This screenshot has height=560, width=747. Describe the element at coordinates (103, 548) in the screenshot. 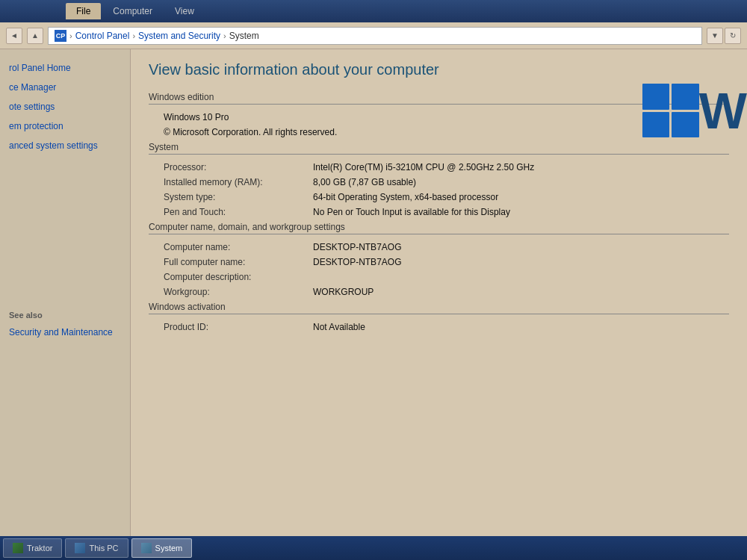

I see `this-pc-label: This PC` at that location.